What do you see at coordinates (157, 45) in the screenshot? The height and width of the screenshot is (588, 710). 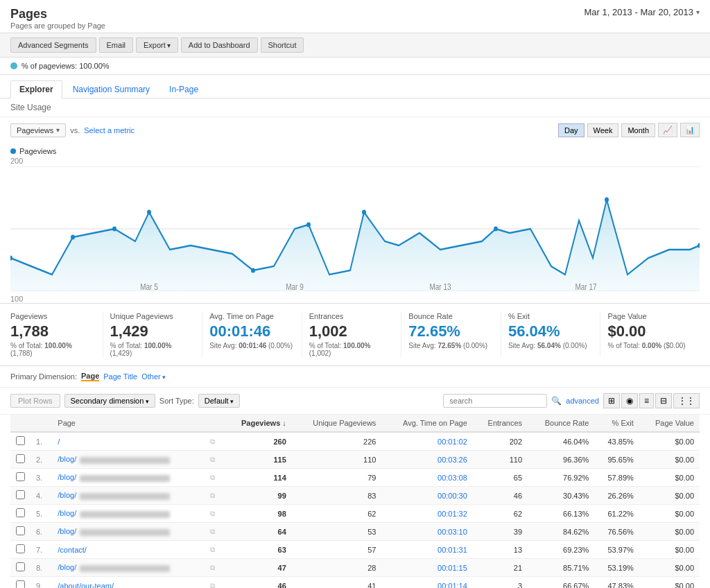 I see `export-button: Export` at bounding box center [157, 45].